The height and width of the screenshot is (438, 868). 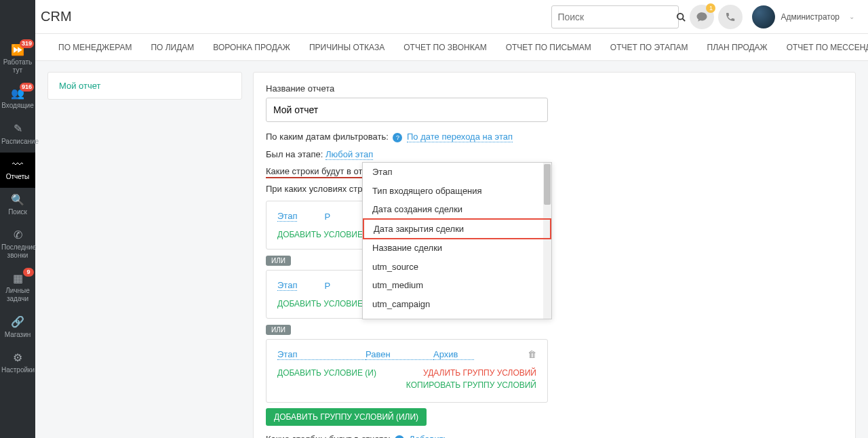 I want to click on handset-icon, so click(x=730, y=17).